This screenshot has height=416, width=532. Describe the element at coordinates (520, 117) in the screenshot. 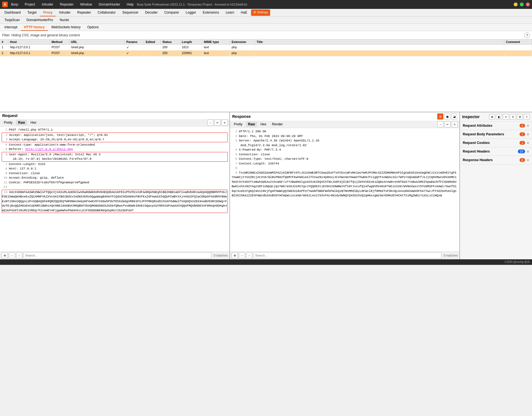

I see `inspector-gear-icon: ⚙` at that location.